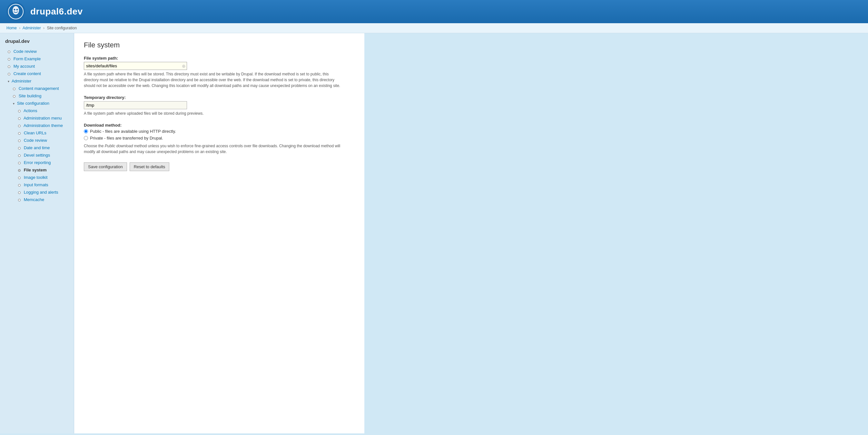 The image size is (868, 435). I want to click on sidebar: drupal.dev Code review Form Example My a…, so click(37, 233).